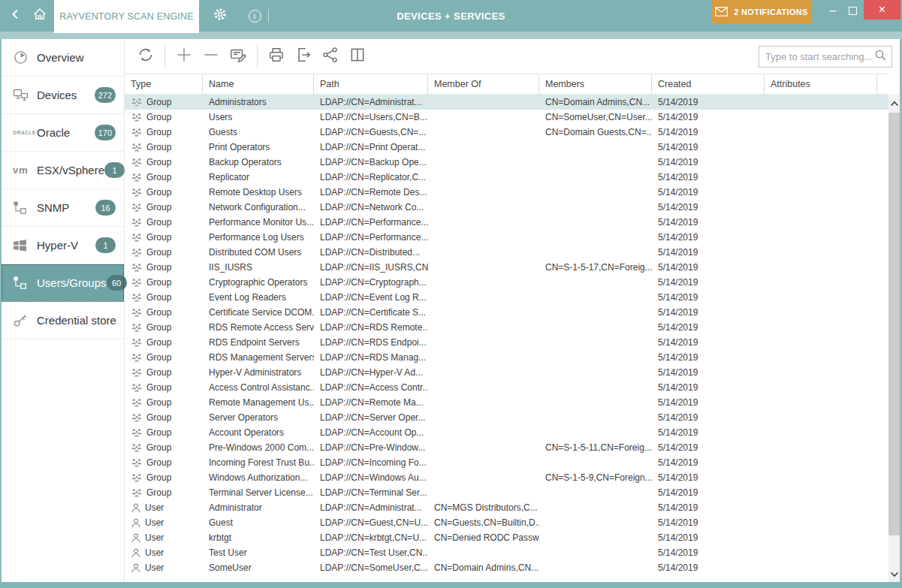 The image size is (902, 588). What do you see at coordinates (63, 321) in the screenshot?
I see `sidebar-item-credential-store: Credential store` at bounding box center [63, 321].